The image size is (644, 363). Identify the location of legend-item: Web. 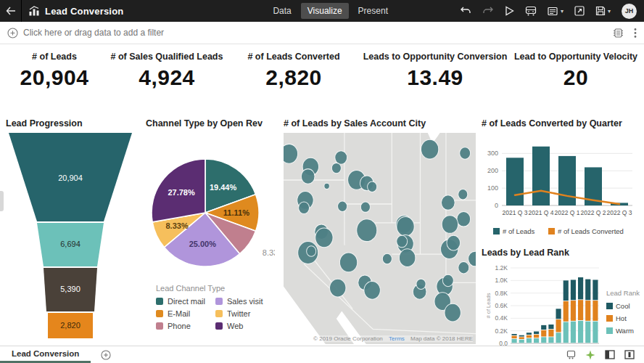
(239, 326).